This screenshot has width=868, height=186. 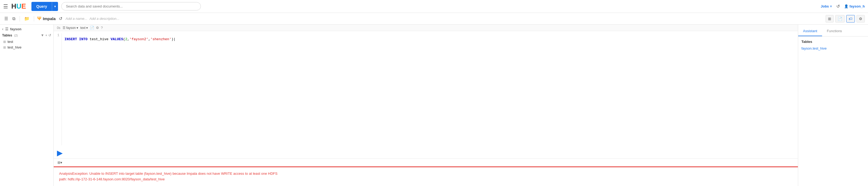 What do you see at coordinates (838, 6) in the screenshot?
I see `history-icon: ↺` at bounding box center [838, 6].